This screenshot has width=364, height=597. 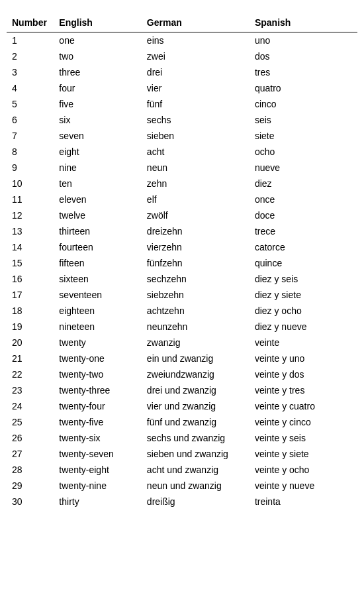 I want to click on cell-number: 6, so click(x=30, y=120).